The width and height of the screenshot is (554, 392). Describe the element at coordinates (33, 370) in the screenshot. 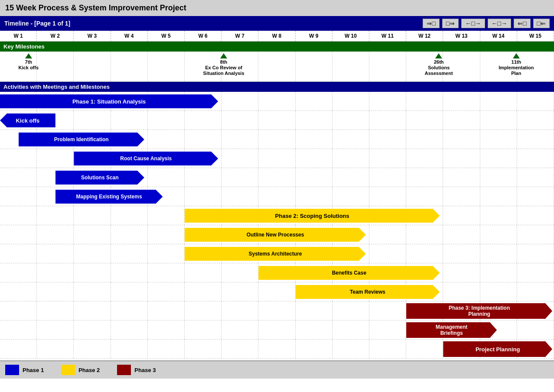

I see `legend-label-phase1: Phase 1` at that location.